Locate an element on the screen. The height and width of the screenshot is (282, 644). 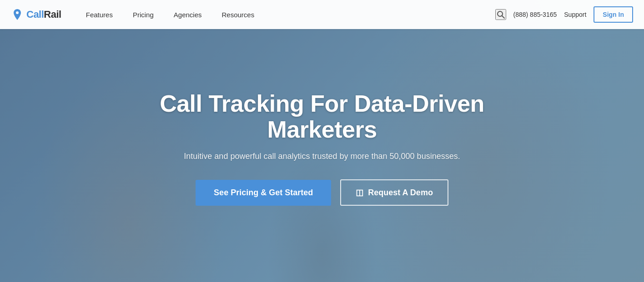
navbar: CallRail Features Pricing Agencies Resou… is located at coordinates (322, 15).